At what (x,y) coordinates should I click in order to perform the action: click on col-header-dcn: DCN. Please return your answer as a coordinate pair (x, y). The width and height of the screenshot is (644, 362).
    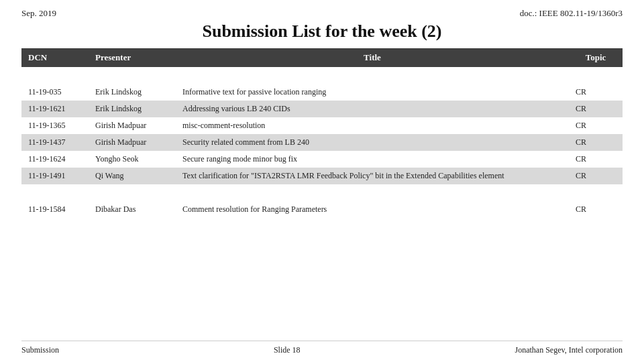
    Looking at the image, I should click on (55, 58).